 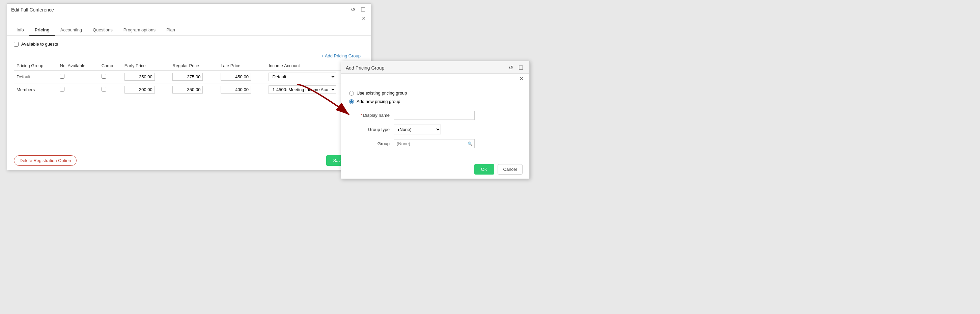 What do you see at coordinates (352, 102) in the screenshot?
I see `radio-add-new-input` at bounding box center [352, 102].